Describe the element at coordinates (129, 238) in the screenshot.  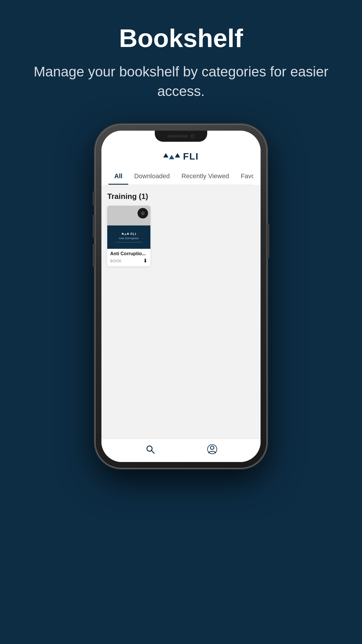
I see `book-cover-subtitle: Anti-Corruption` at that location.